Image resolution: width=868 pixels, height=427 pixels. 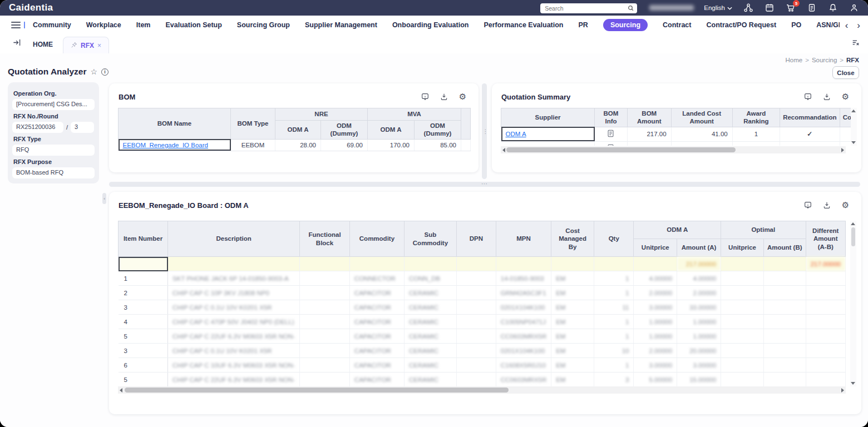 I want to click on vertical-splitter: ⋮, so click(x=484, y=131).